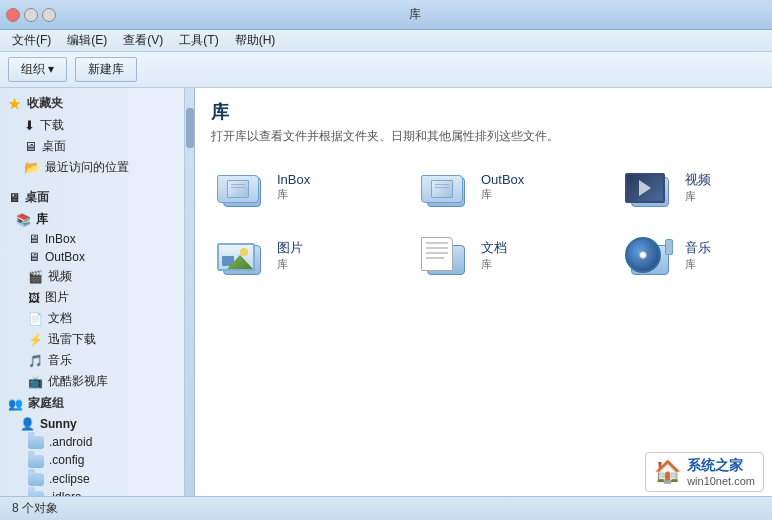  What do you see at coordinates (92, 104) in the screenshot?
I see `favorites-group: ★ 收藏夹` at bounding box center [92, 104].